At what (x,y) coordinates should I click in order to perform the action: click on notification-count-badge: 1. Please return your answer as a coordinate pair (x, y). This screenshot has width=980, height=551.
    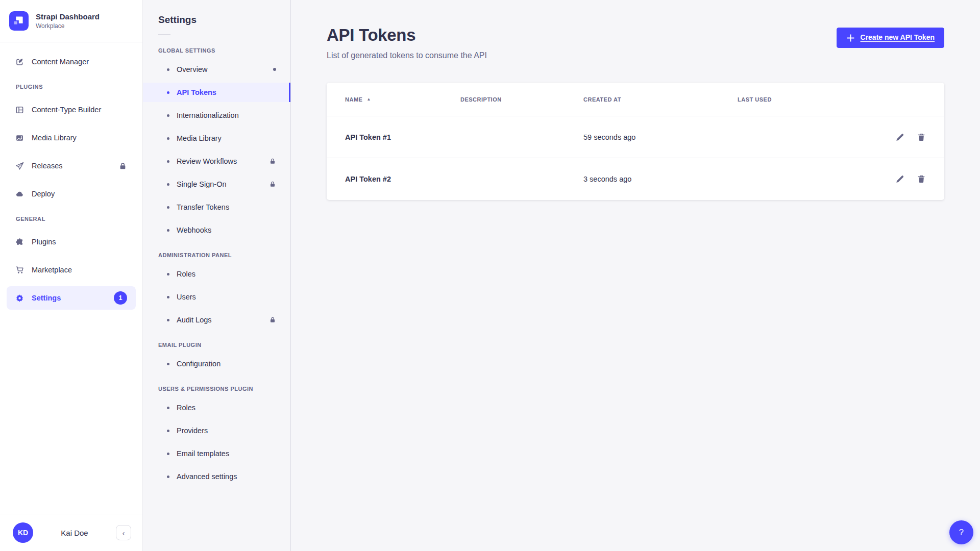
    Looking at the image, I should click on (120, 298).